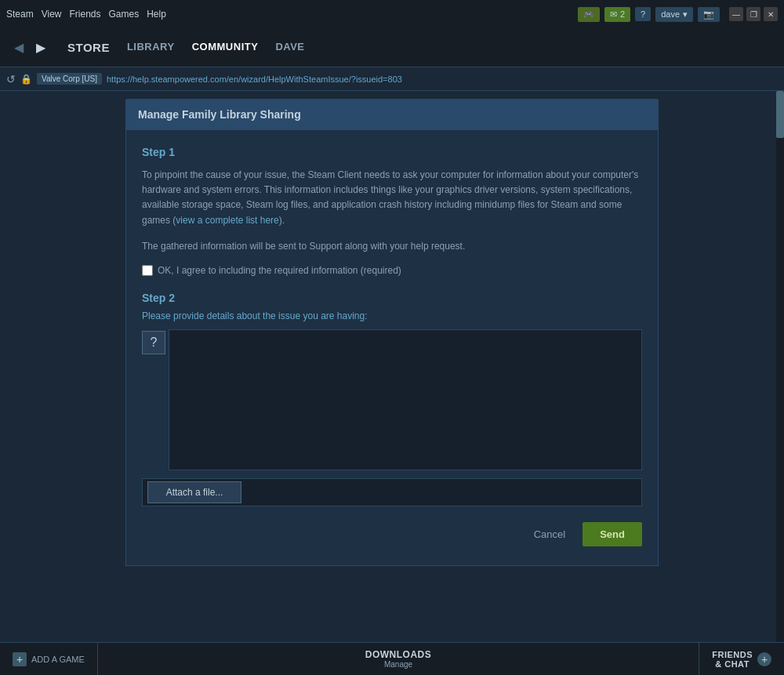  Describe the element at coordinates (392, 14) in the screenshot. I see `title-bar: Steam View Friends Games Help 🎮 ✉ 2 ? da…` at that location.